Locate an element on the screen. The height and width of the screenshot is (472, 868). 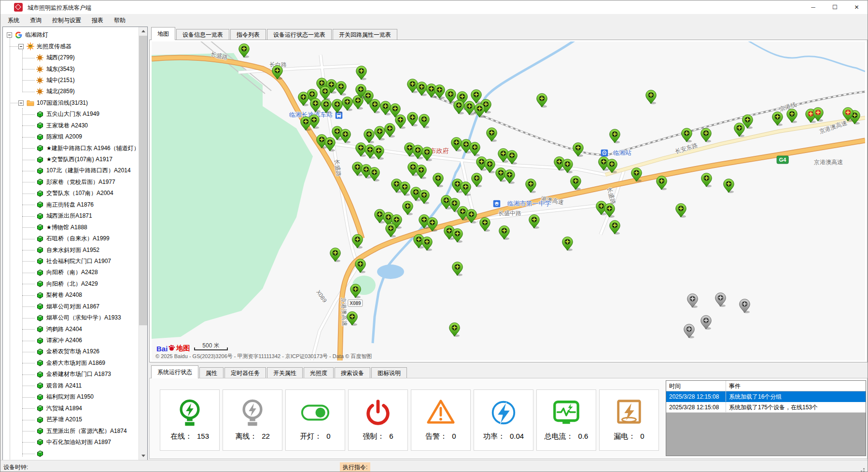
menu-item-1: 查询 is located at coordinates (36, 20).